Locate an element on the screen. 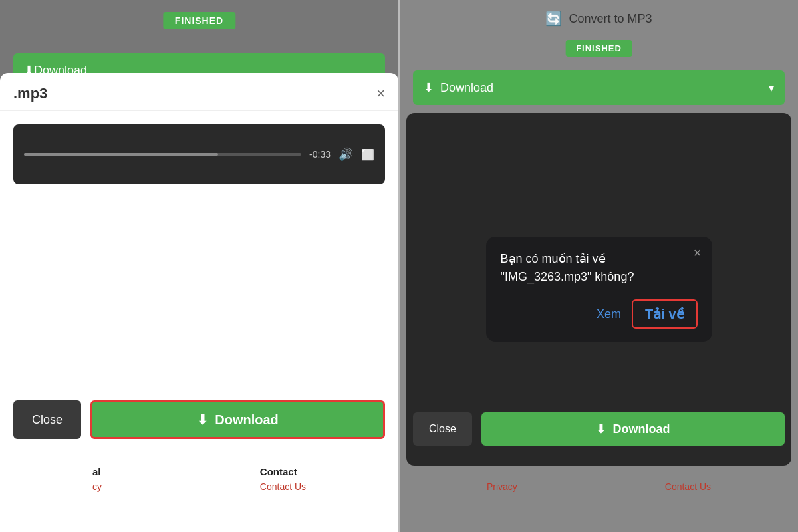 The image size is (798, 532). dialog-close-button: × is located at coordinates (698, 253).